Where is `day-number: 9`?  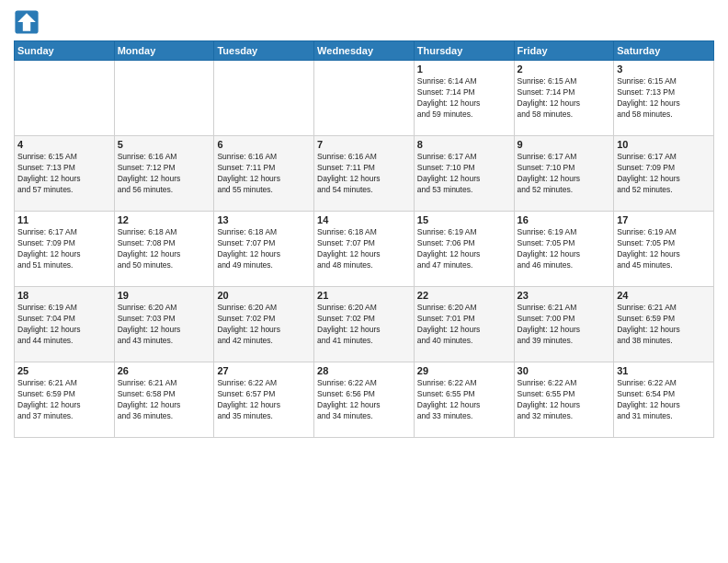
day-number: 9 is located at coordinates (564, 144).